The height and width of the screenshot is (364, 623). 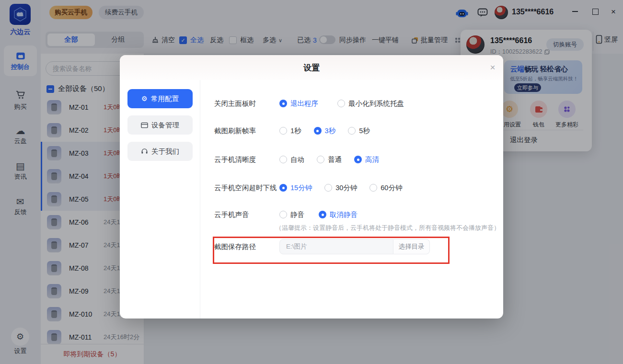 What do you see at coordinates (247, 131) in the screenshot?
I see `setting-label: 截图刷新帧率` at bounding box center [247, 131].